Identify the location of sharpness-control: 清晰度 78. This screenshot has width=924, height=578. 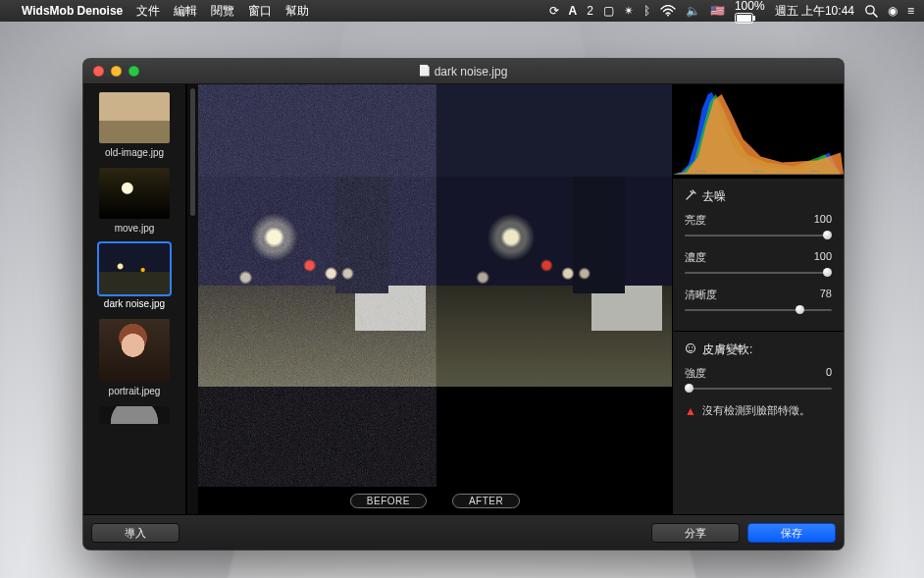
(758, 301).